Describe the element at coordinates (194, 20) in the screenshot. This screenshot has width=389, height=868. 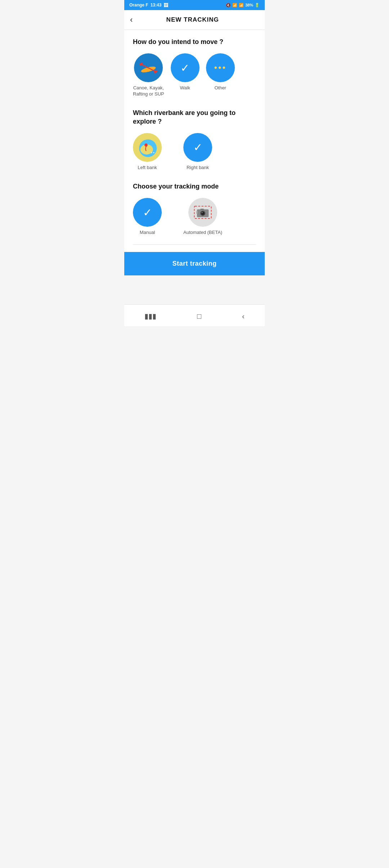
I see `top-nav: ‹ NEW TRACKING` at that location.